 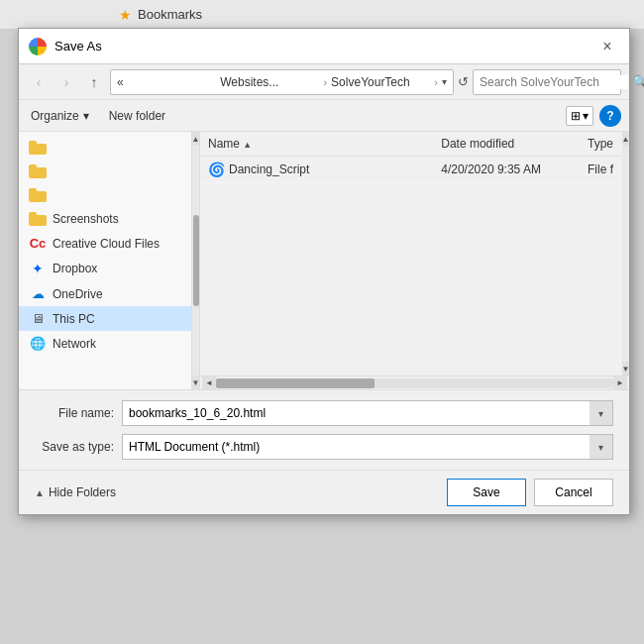 What do you see at coordinates (322, 15) in the screenshot?
I see `browser-tab-bar: ★ Bookmarks` at bounding box center [322, 15].